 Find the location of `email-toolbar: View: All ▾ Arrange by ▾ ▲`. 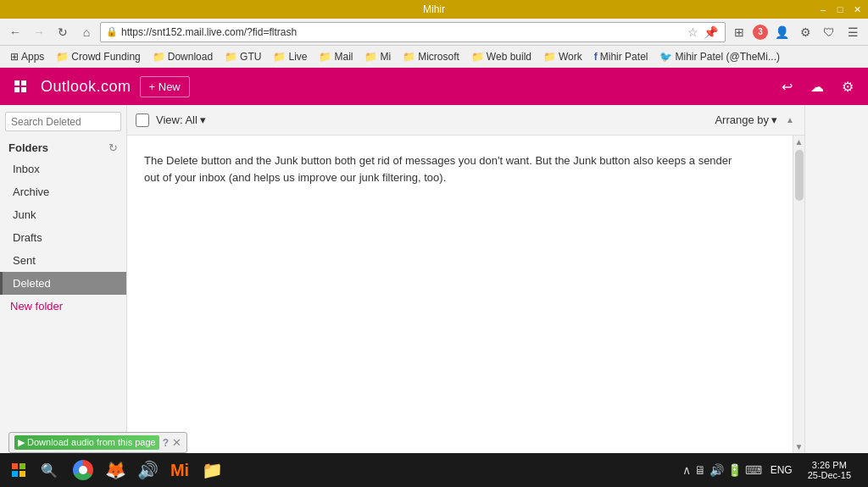

email-toolbar: View: All ▾ Arrange by ▾ ▲ is located at coordinates (466, 120).